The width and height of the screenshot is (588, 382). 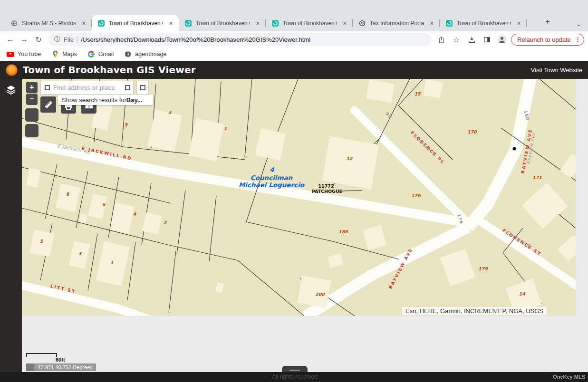 What do you see at coordinates (57, 39) in the screenshot?
I see `page-info-icon: ⓘ` at bounding box center [57, 39].